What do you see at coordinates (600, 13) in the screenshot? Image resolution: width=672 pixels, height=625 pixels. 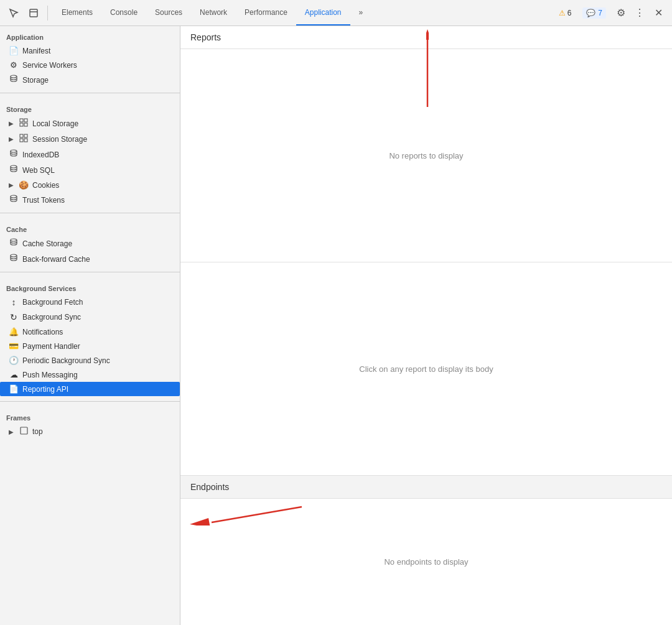 I see `message-count: 7` at bounding box center [600, 13].